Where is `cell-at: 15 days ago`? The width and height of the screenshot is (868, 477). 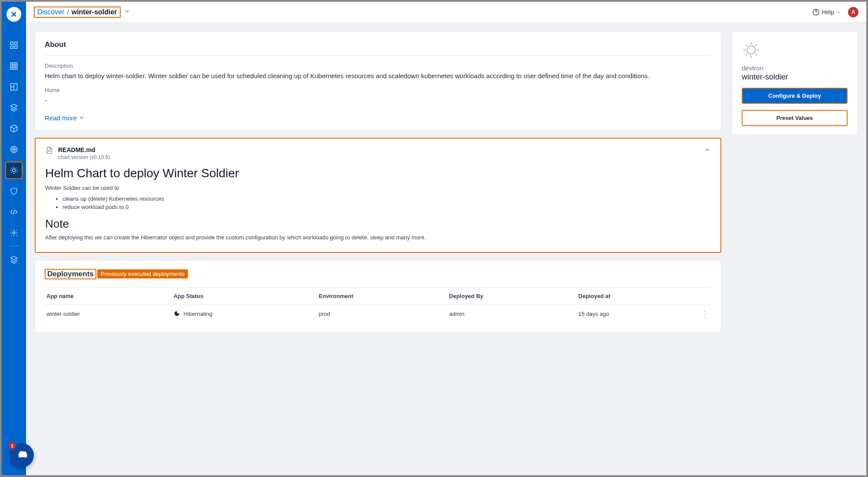 cell-at: 15 days ago is located at coordinates (638, 314).